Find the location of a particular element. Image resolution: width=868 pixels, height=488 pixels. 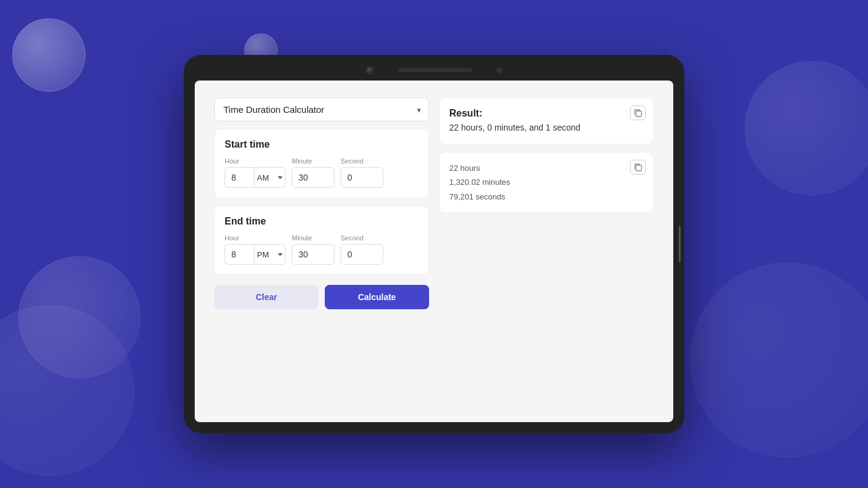

result-seconds: 79,201 seconds is located at coordinates (546, 196).